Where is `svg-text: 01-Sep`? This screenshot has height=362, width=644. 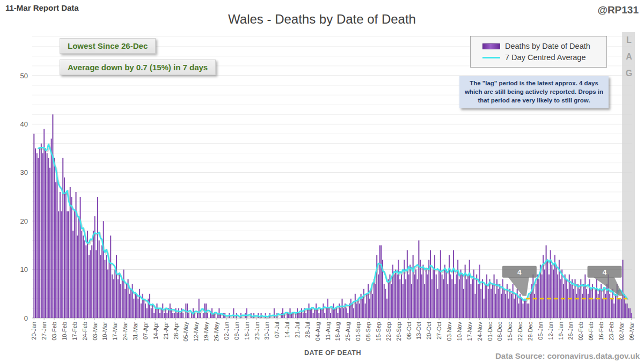 svg-text: 01-Sep is located at coordinates (358, 331).